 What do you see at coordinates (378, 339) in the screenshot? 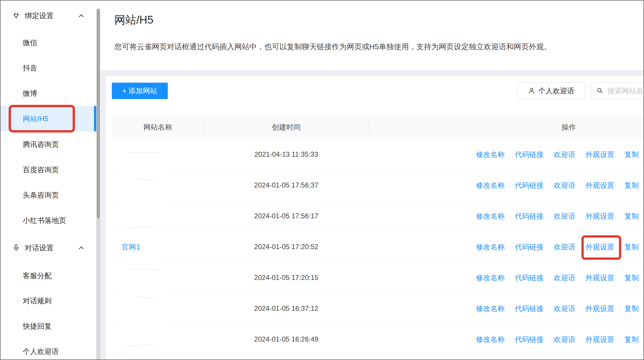
I see `table-row: 2024-01-05 16:26:49 修改名称 代码链接 欢迎语 外观设置 复…` at bounding box center [378, 339].